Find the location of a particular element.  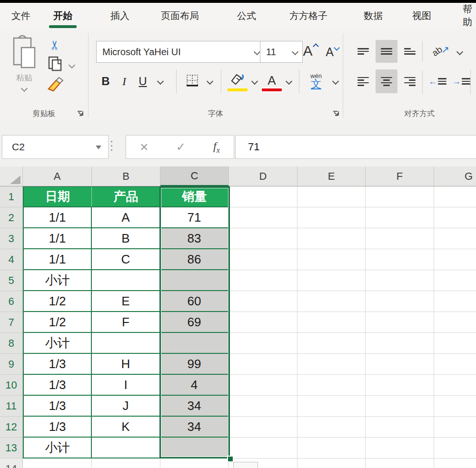

cell-E7 is located at coordinates (331, 322).